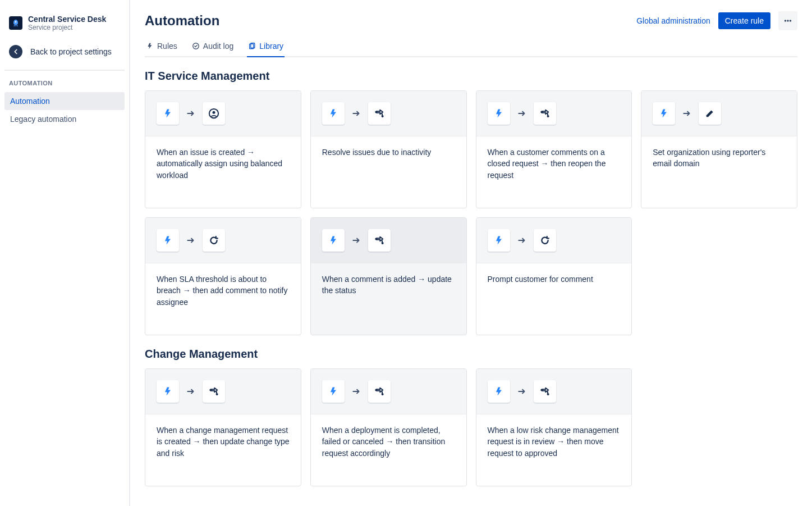  What do you see at coordinates (67, 28) in the screenshot?
I see `project-type: Service project` at bounding box center [67, 28].